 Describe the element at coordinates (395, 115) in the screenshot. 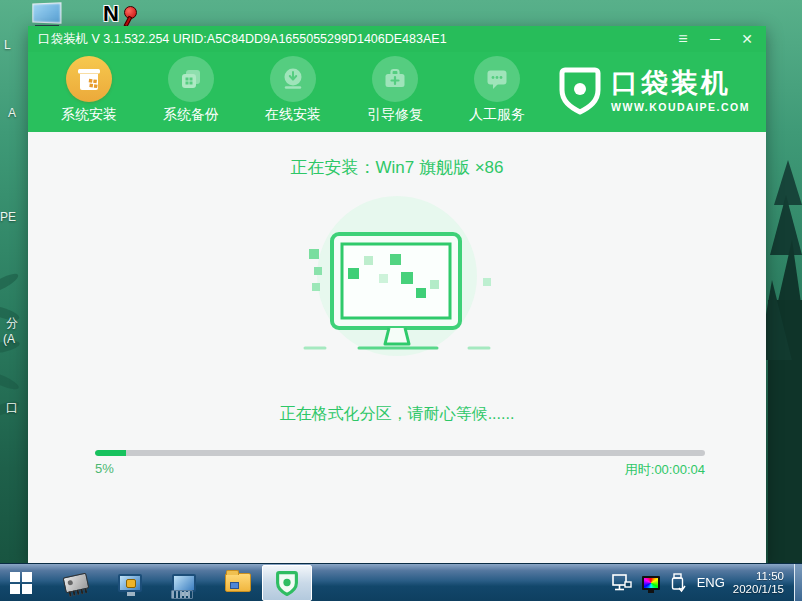

I see `tab-label: 引导修复` at that location.